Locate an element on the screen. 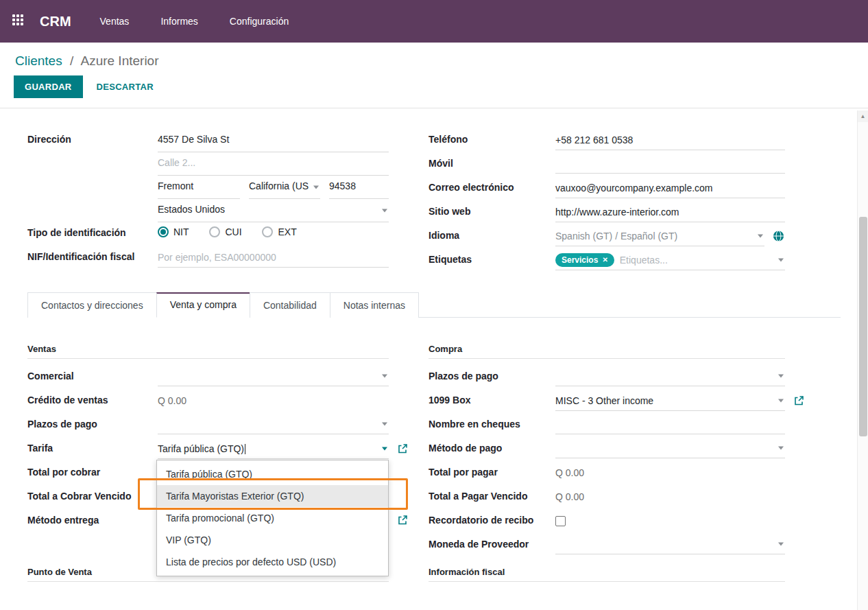 This screenshot has width=868, height=610. id-type-label: Tipo de identificación is located at coordinates (93, 231).